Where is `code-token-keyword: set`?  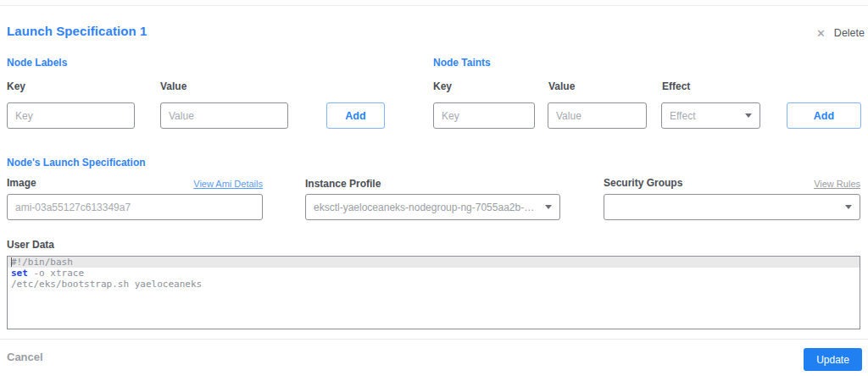
code-token-keyword: set is located at coordinates (19, 273).